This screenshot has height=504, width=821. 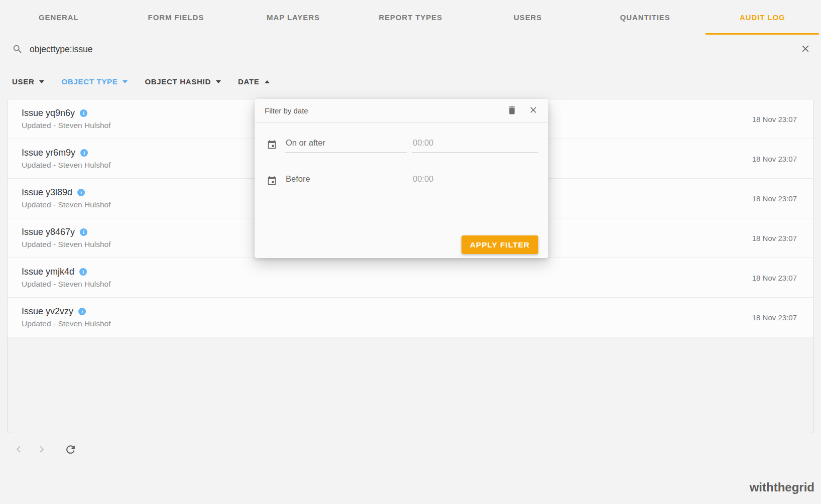 What do you see at coordinates (23, 81) in the screenshot?
I see `filter-label: USER` at bounding box center [23, 81].